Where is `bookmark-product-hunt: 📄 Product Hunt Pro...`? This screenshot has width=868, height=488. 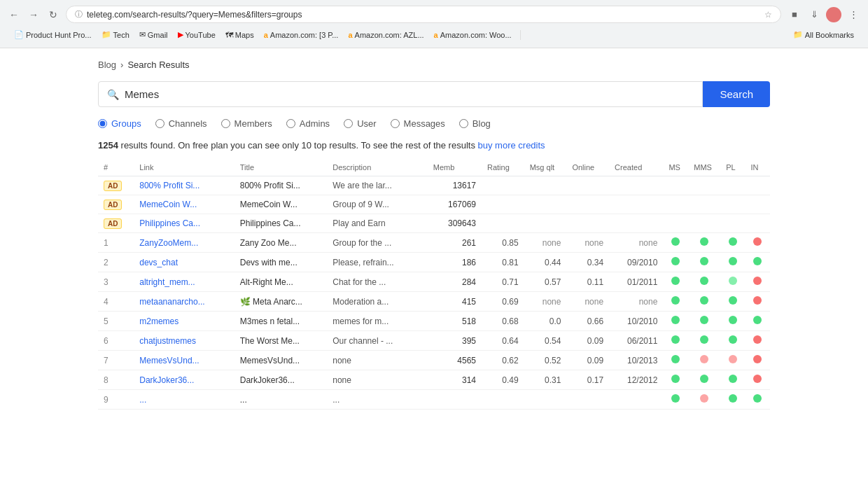 bookmark-product-hunt: 📄 Product Hunt Pro... is located at coordinates (53, 35).